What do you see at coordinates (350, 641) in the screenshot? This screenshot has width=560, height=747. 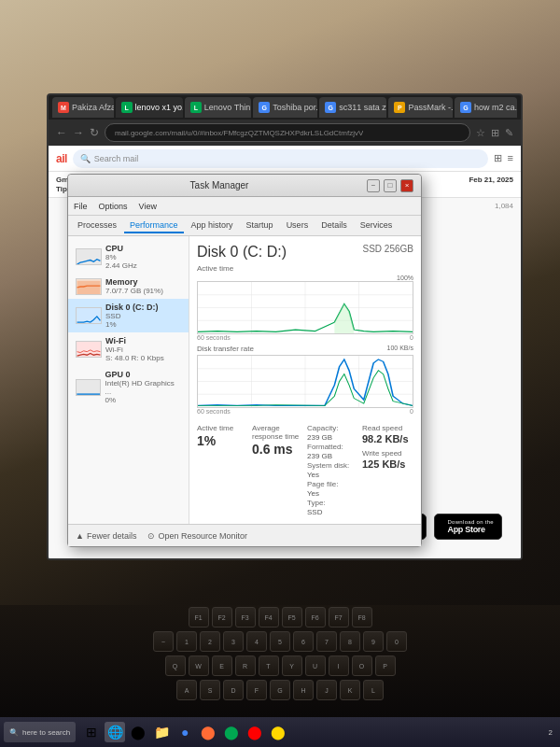 I see `key-8: 8` at bounding box center [350, 641].